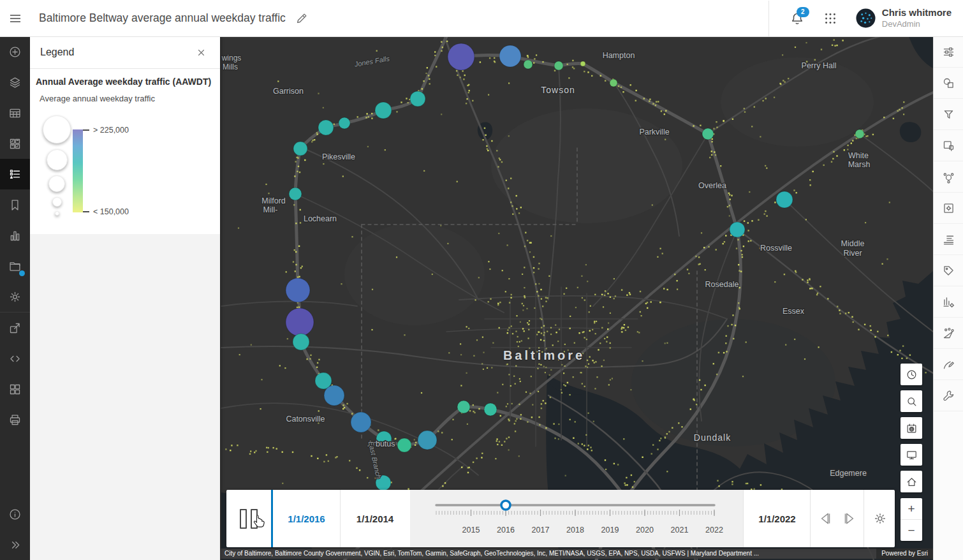 Image resolution: width=963 pixels, height=560 pixels. I want to click on map-label: Mills, so click(230, 67).